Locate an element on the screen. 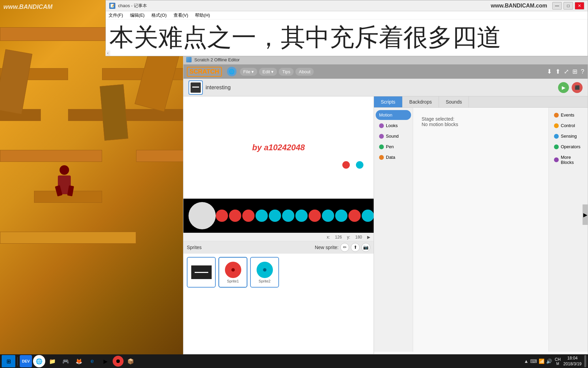 The height and width of the screenshot is (368, 588). motion-category: Motion is located at coordinates (393, 115).